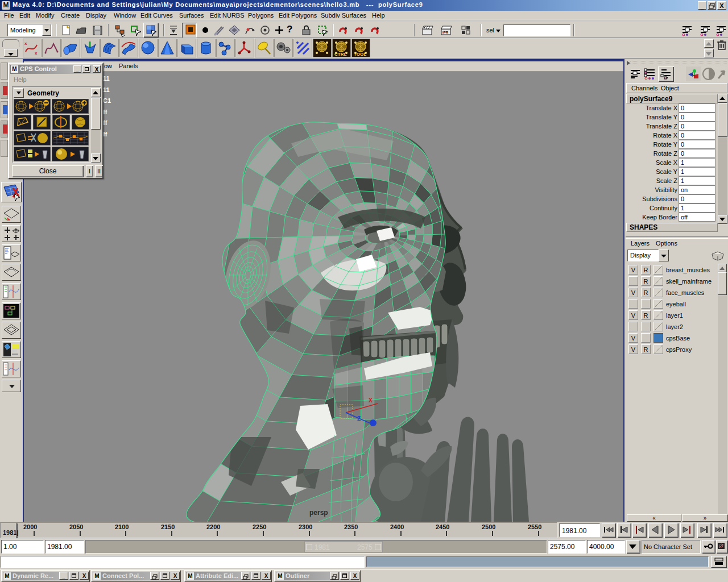 Image resolution: width=728 pixels, height=582 pixels. What do you see at coordinates (318, 513) in the screenshot?
I see `svg-text: persp` at bounding box center [318, 513].